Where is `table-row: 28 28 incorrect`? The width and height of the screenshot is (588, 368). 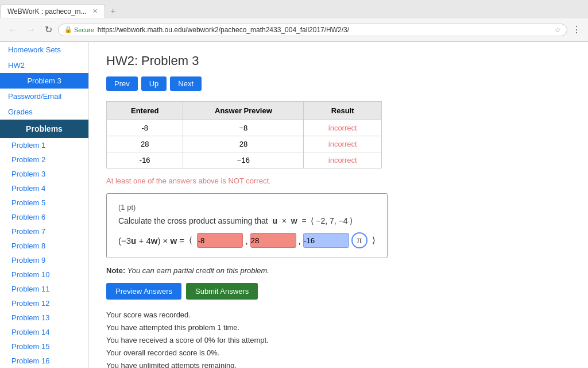
table-row: 28 28 incorrect is located at coordinates (245, 144).